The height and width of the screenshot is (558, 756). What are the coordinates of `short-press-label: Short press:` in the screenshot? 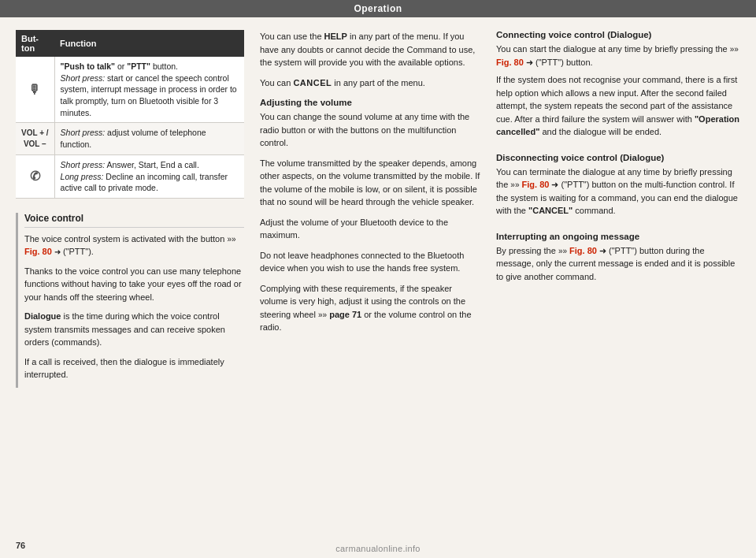 It's located at (83, 78).